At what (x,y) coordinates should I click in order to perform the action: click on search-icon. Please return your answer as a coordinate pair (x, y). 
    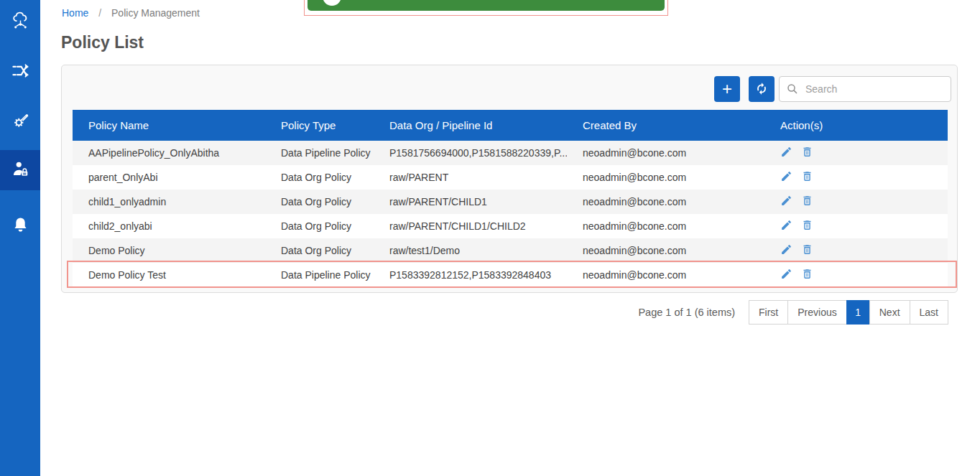
    Looking at the image, I should click on (792, 90).